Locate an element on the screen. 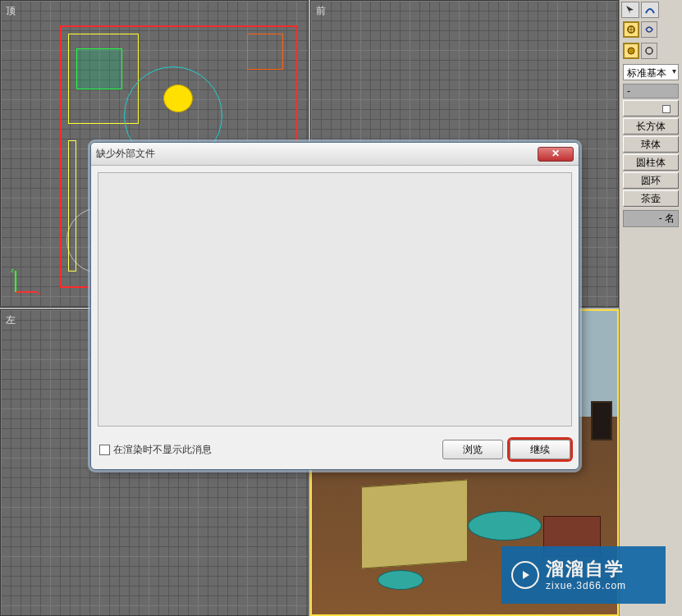 This screenshot has height=616, width=682. rollup-object-type: - is located at coordinates (651, 91).